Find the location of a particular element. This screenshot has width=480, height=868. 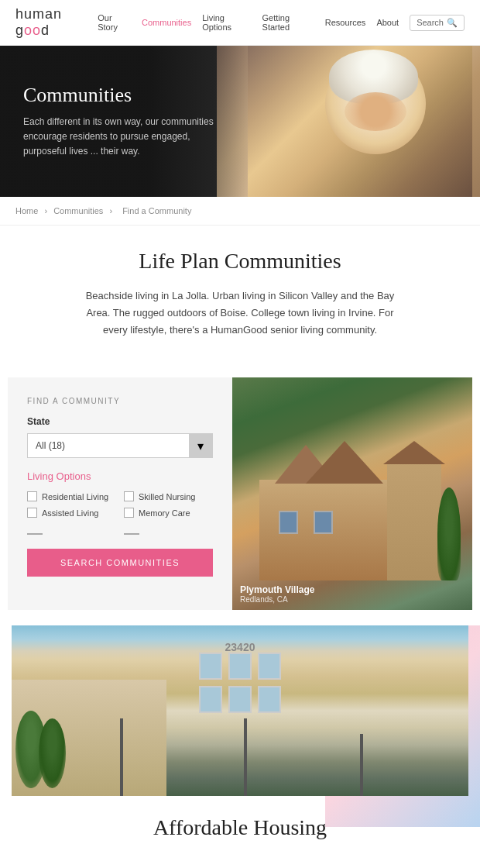

site-header: human good Our Story Communities Living … is located at coordinates (240, 23).